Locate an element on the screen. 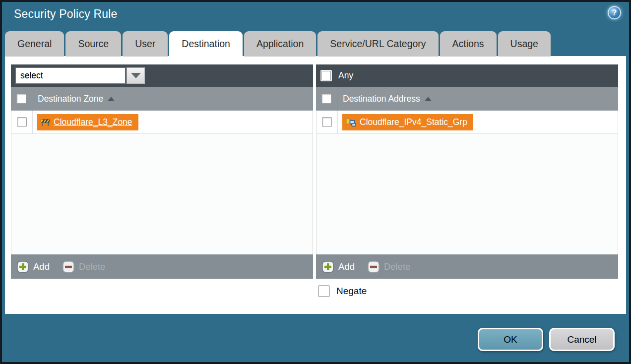 The height and width of the screenshot is (364, 631). cancel-button: Cancel is located at coordinates (582, 339).